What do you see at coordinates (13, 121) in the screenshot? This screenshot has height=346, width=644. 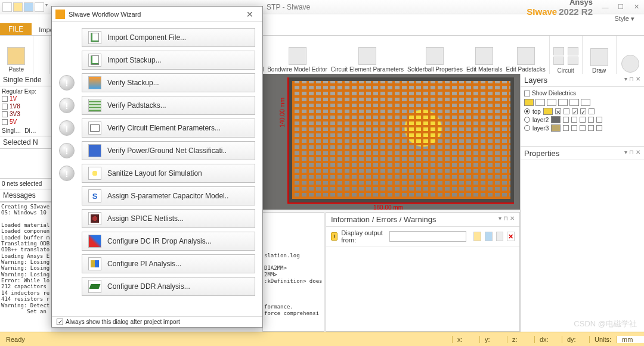 I see `net-5v: 5V` at bounding box center [13, 121].